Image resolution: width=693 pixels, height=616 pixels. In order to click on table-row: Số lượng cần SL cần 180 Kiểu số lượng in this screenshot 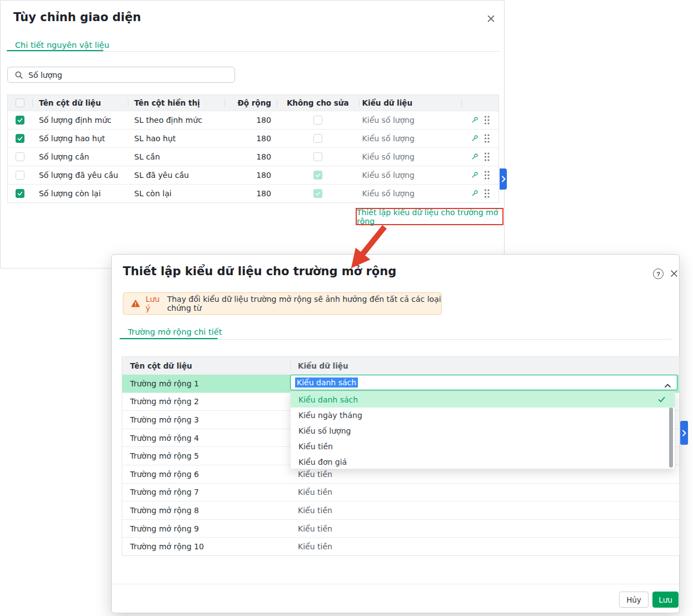, I will do `click(253, 157)`.